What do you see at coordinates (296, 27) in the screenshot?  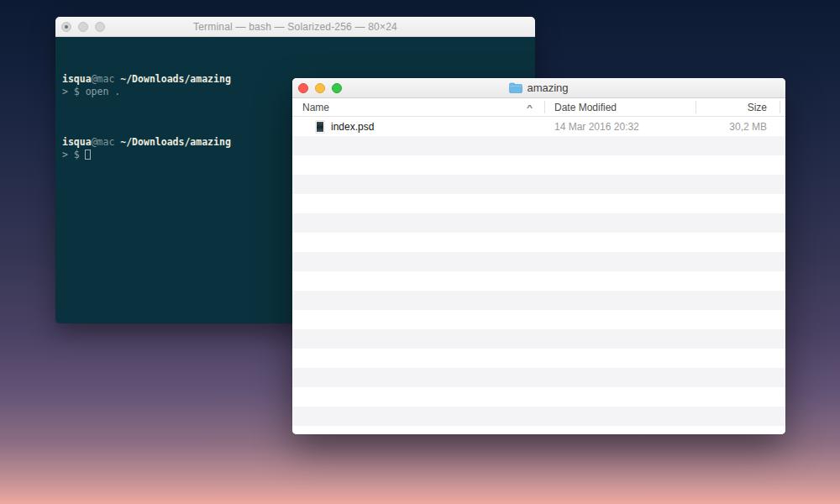 I see `terminal-titlebar: Terminal — bash — Solarized-256 — 80×24` at bounding box center [296, 27].